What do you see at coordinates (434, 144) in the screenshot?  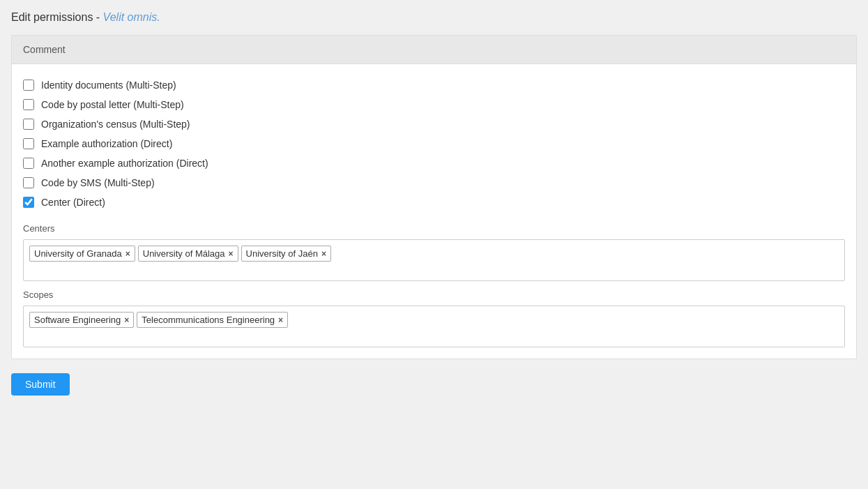 I see `checkbox-item: Example authorization (Direct)` at bounding box center [434, 144].